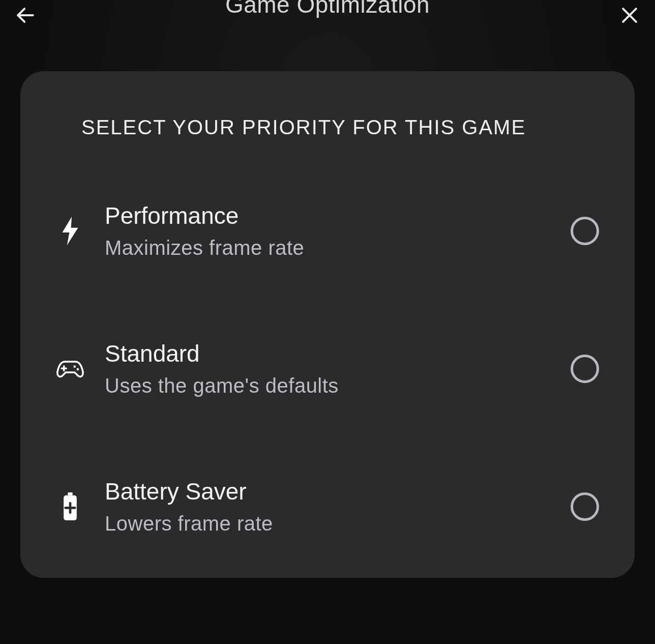 The width and height of the screenshot is (655, 644). Describe the element at coordinates (328, 368) in the screenshot. I see `option-texts: Standard Uses the game's defaults` at that location.